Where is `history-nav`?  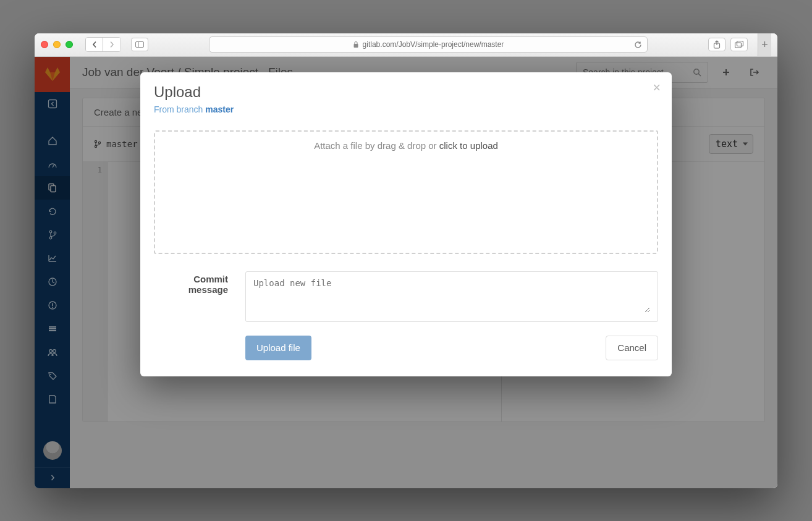 history-nav is located at coordinates (103, 44).